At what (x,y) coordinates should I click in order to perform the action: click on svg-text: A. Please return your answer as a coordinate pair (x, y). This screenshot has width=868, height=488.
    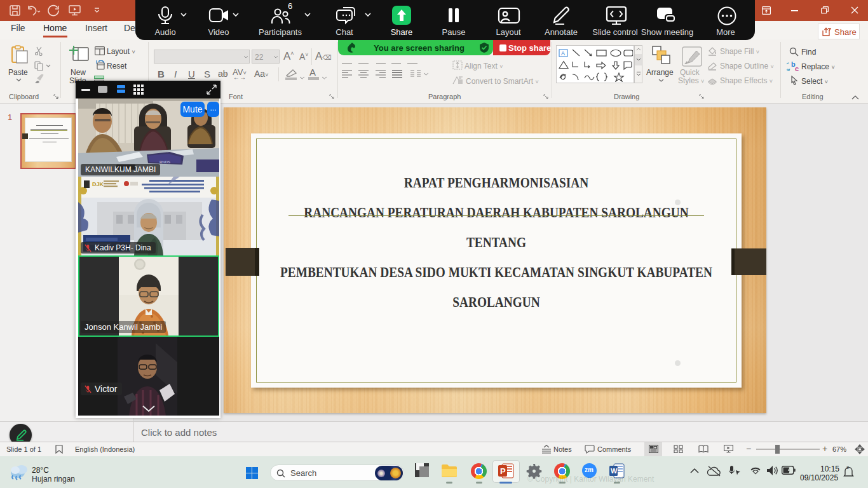
    Looking at the image, I should click on (563, 53).